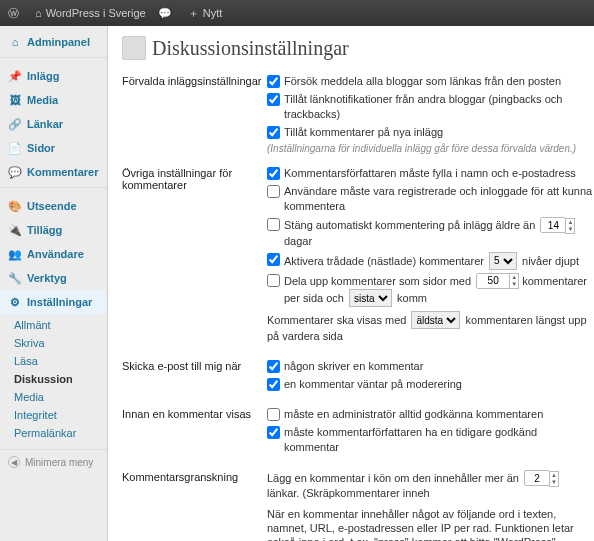 Image resolution: width=594 pixels, height=541 pixels. What do you see at coordinates (134, 48) in the screenshot?
I see `settings-page-icon` at bounding box center [134, 48].